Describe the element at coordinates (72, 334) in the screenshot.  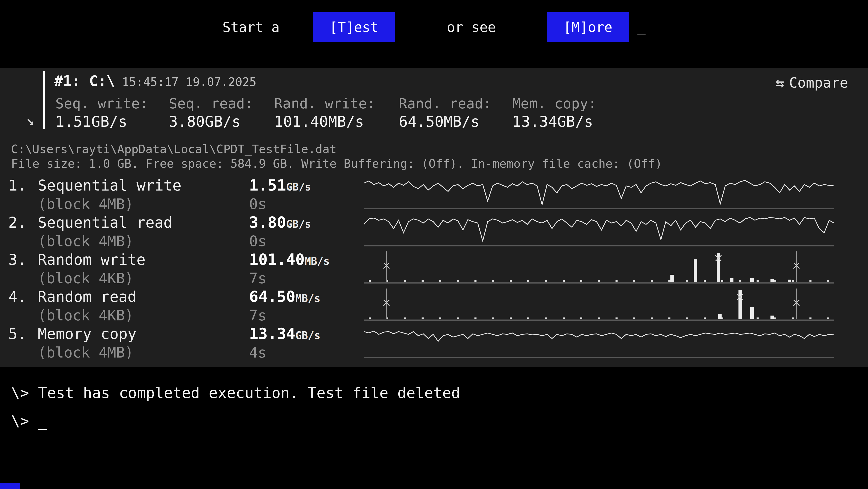
I see `test-title: 5.Memory copy` at that location.